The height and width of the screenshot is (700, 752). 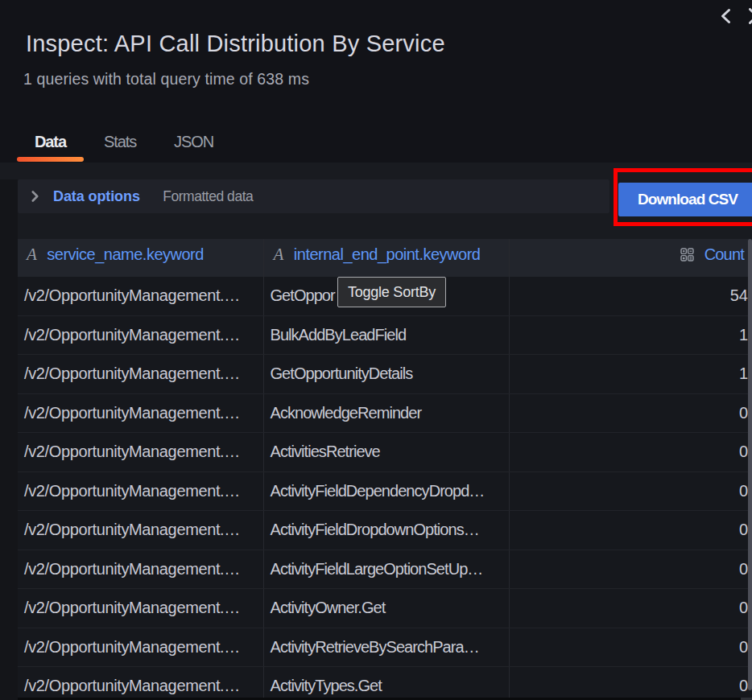 What do you see at coordinates (385, 452) in the screenshot?
I see `table-row: /v2/OpportunityManagement.… ActivitiesRe…` at bounding box center [385, 452].